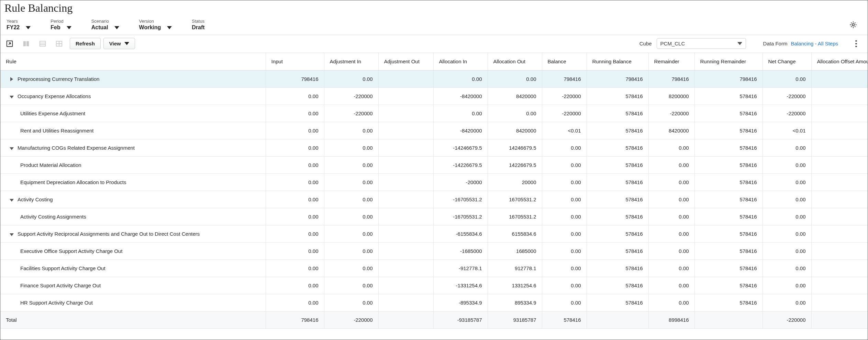 Image resolution: width=868 pixels, height=340 pixels. I want to click on data-cell: 798416, so click(564, 79).